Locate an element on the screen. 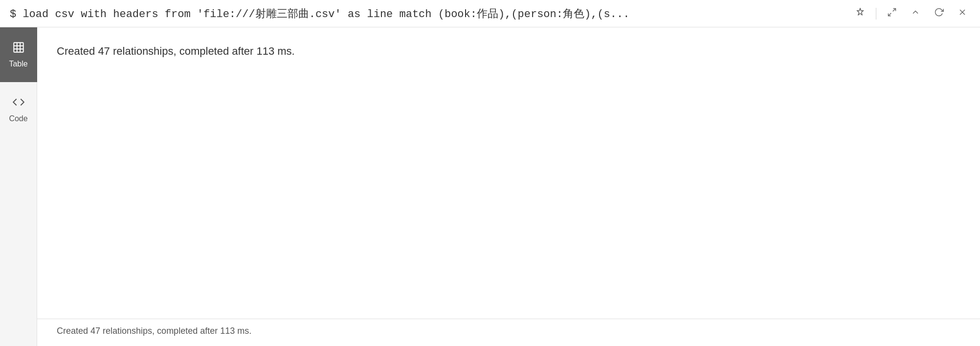 The width and height of the screenshot is (980, 346). table-icon is located at coordinates (19, 49).